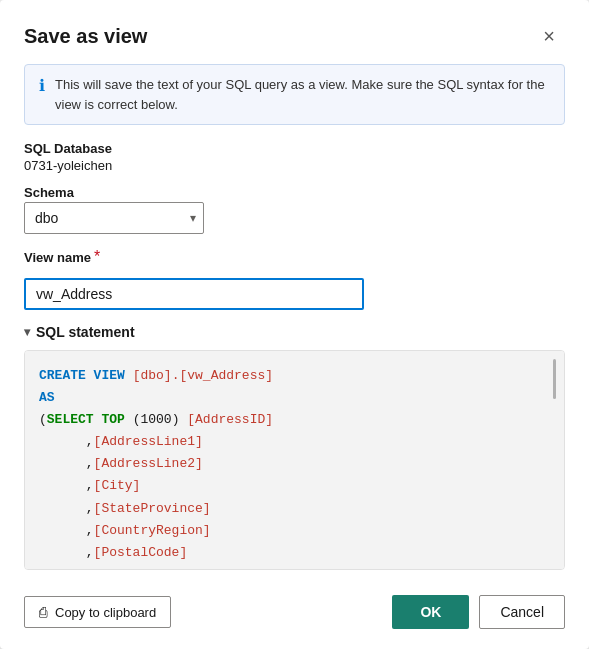  Describe the element at coordinates (27, 332) in the screenshot. I see `chevron-down-icon: ▾` at that location.